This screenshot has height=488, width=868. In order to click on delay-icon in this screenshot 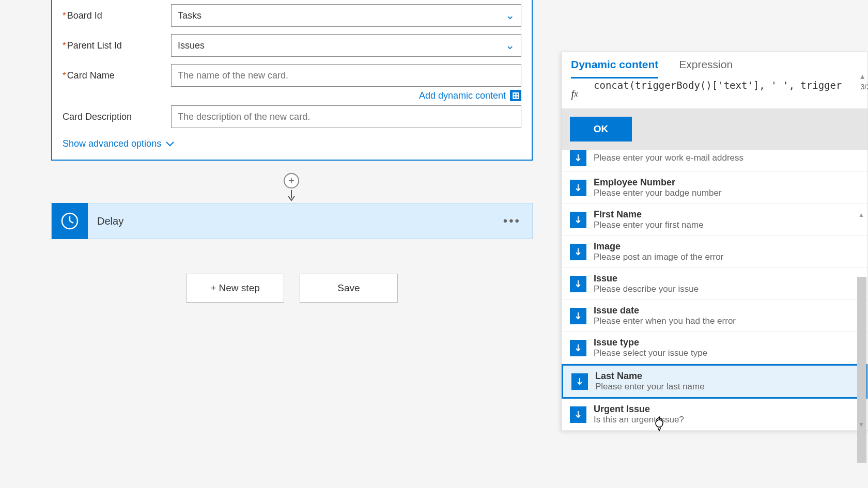, I will do `click(70, 221)`.